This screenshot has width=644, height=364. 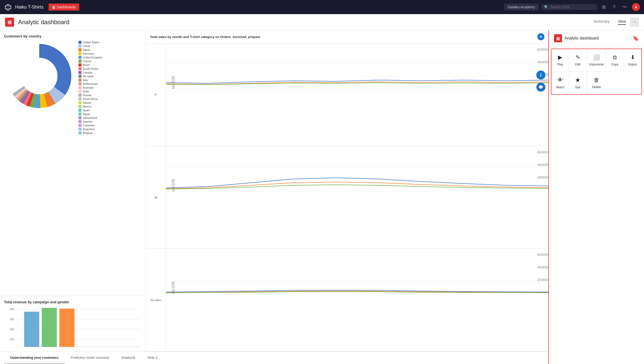 What do you see at coordinates (615, 60) in the screenshot?
I see `action-copy: ⧉Copy` at bounding box center [615, 60].